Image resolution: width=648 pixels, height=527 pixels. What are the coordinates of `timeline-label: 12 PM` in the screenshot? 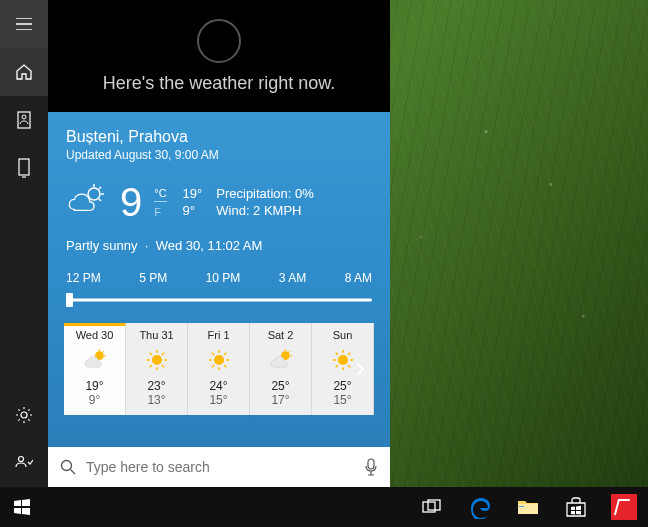 It's located at (84, 278).